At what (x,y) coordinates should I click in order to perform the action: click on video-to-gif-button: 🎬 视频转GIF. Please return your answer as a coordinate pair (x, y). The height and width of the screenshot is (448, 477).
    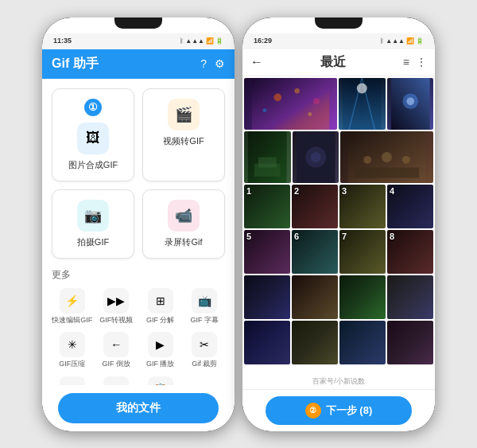
    Looking at the image, I should click on (184, 135).